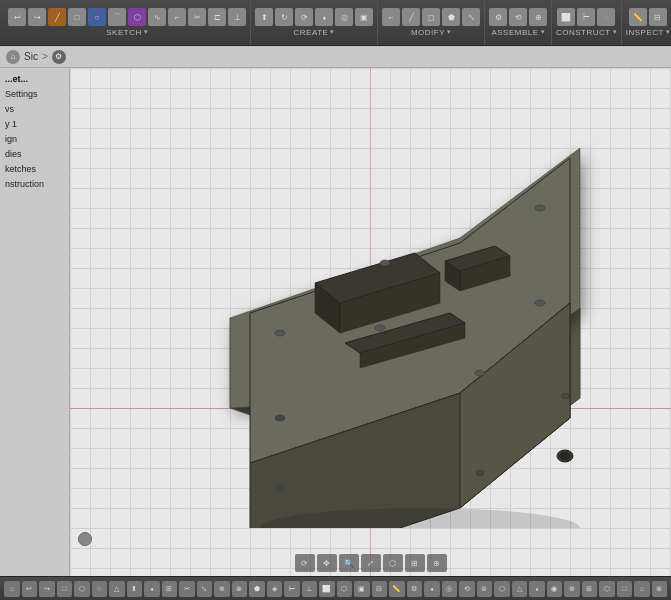 Image resolution: width=671 pixels, height=600 pixels. Describe the element at coordinates (257, 589) in the screenshot. I see `bottom-icon-15: ⬟` at that location.